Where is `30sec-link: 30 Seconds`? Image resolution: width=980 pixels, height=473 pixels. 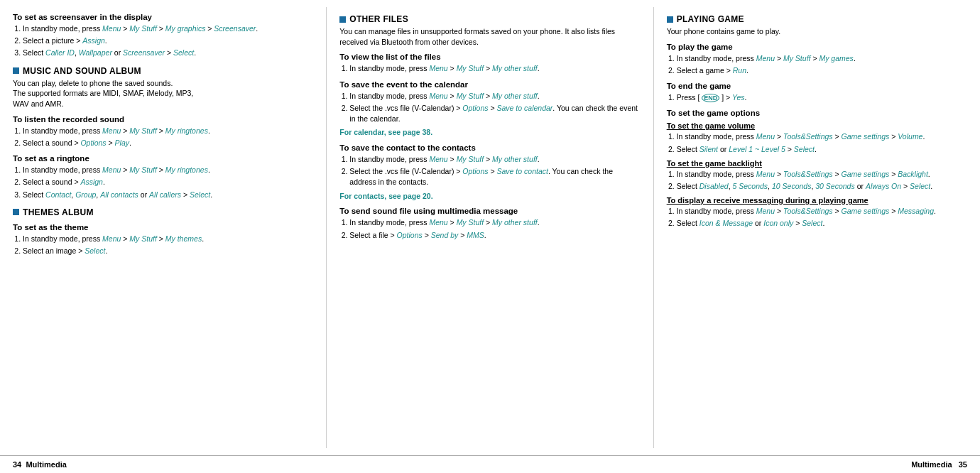
30sec-link: 30 Seconds is located at coordinates (835, 186).